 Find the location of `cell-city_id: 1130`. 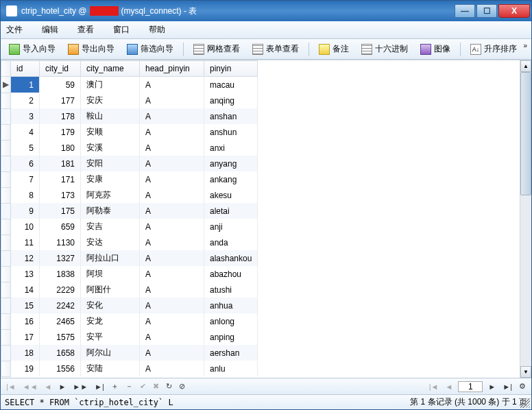

cell-city_id: 1130 is located at coordinates (60, 243).